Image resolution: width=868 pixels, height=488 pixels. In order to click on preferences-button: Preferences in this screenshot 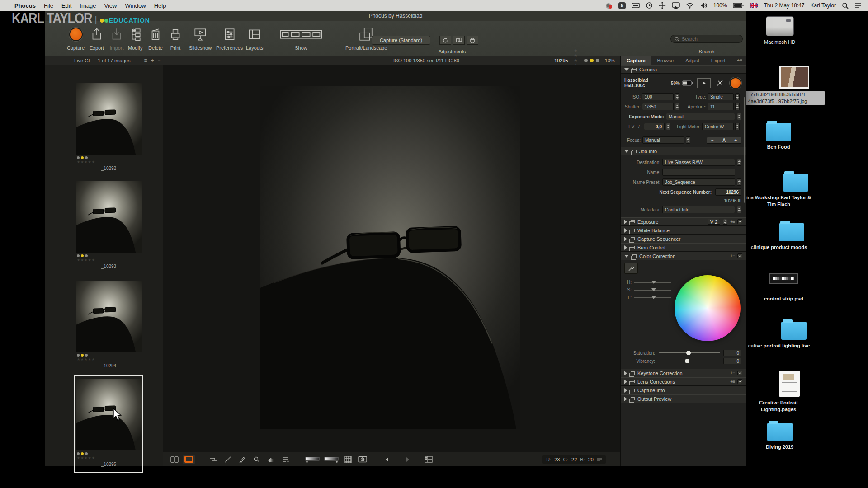, I will do `click(230, 38)`.